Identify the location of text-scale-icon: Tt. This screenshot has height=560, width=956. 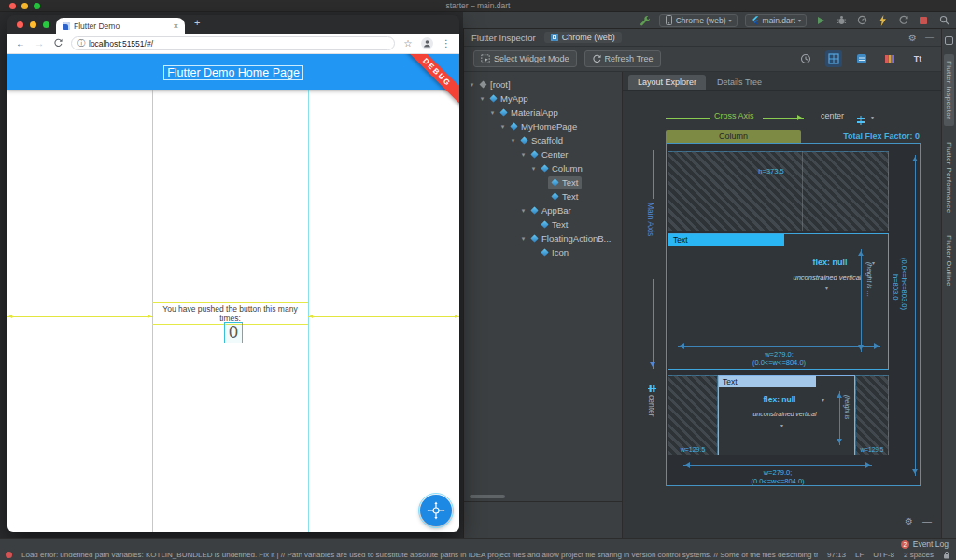
(918, 59).